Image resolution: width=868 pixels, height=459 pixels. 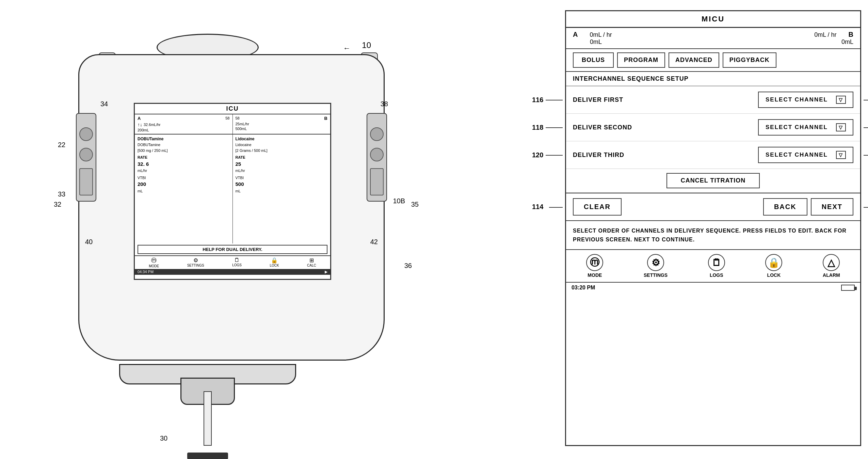 I want to click on ui-action-buttons: BOLUS PROGRAM ADVANCED PIGGYBACK, so click(x=713, y=61).